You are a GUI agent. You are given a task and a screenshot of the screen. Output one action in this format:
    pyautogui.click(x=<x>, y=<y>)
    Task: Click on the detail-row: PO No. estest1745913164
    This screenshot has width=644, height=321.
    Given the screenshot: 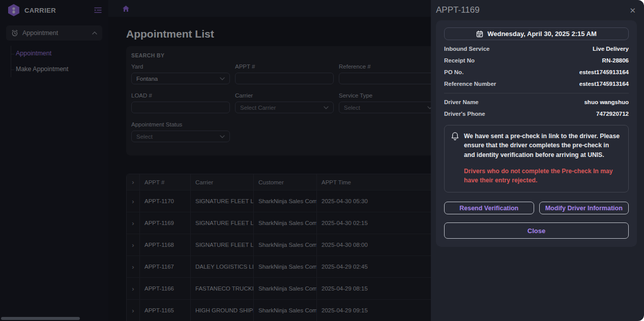 What is the action you would take?
    pyautogui.click(x=536, y=72)
    